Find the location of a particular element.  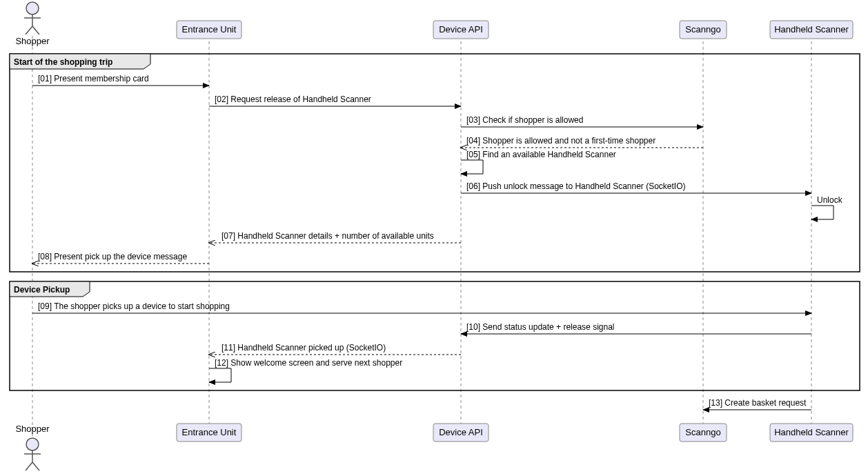

svg-text: Shopper is located at coordinates (32, 429).